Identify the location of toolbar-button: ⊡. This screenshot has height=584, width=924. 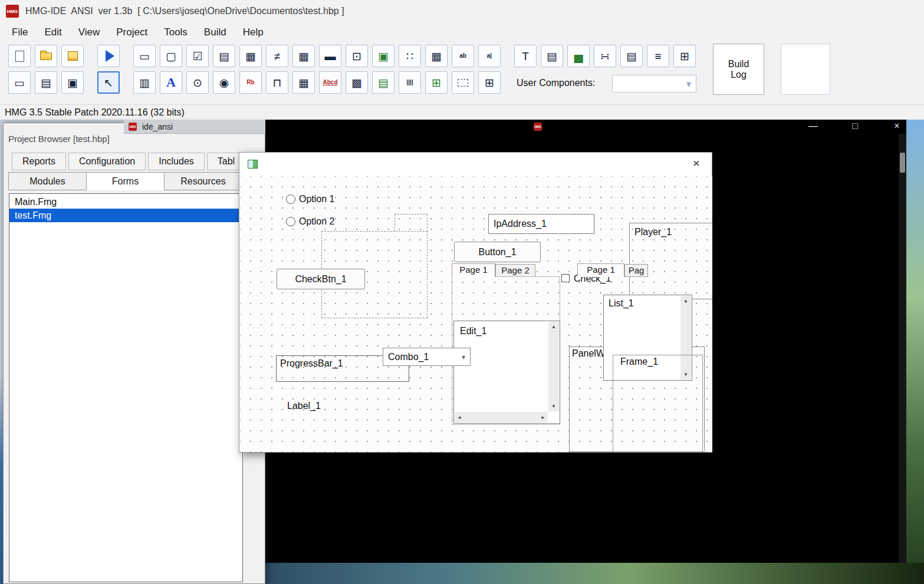
(357, 56).